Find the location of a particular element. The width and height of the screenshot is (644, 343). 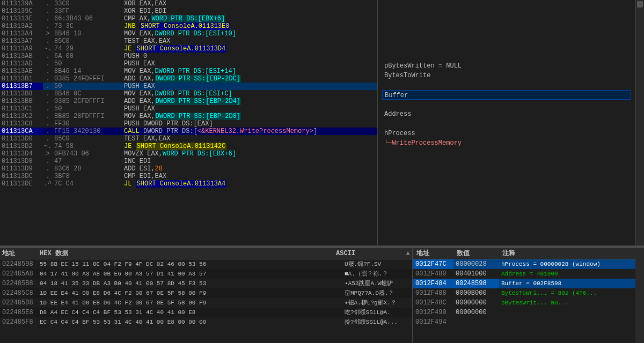

disasm-row: 011313A7.85C0TEST EAX,EAX is located at coordinates (189, 41).